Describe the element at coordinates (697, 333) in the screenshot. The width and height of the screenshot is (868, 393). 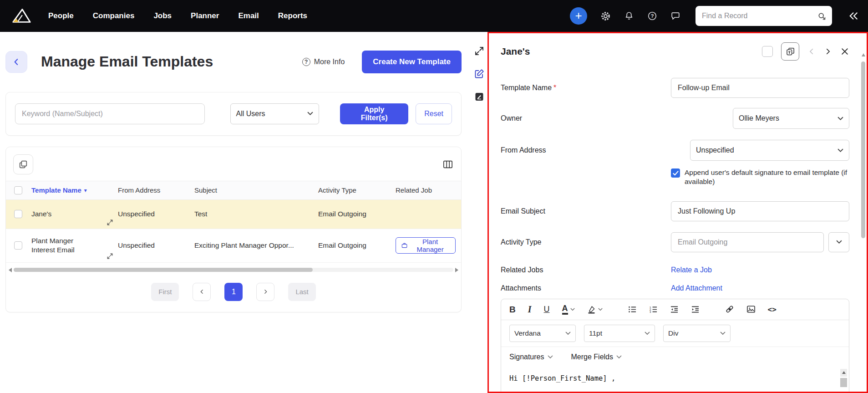
I see `block-format-select: Div` at that location.